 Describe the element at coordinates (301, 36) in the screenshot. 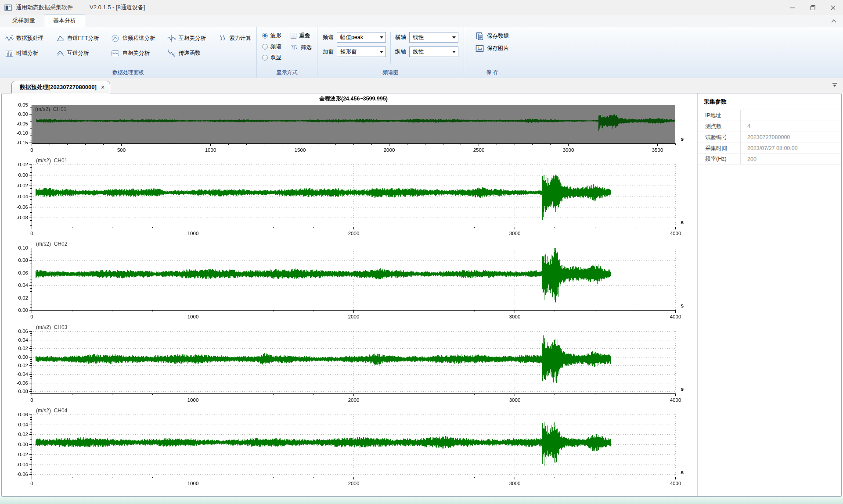

I see `overlay-checkbox: 重叠` at that location.